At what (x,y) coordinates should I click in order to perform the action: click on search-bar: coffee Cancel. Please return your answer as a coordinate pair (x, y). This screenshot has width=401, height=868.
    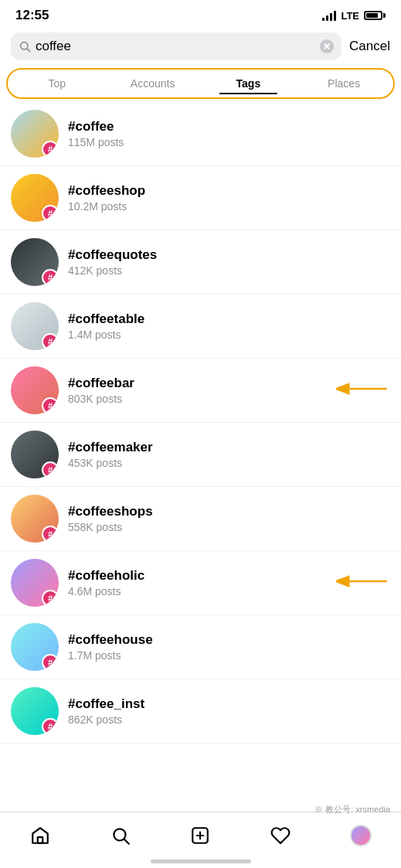
    Looking at the image, I should click on (201, 46).